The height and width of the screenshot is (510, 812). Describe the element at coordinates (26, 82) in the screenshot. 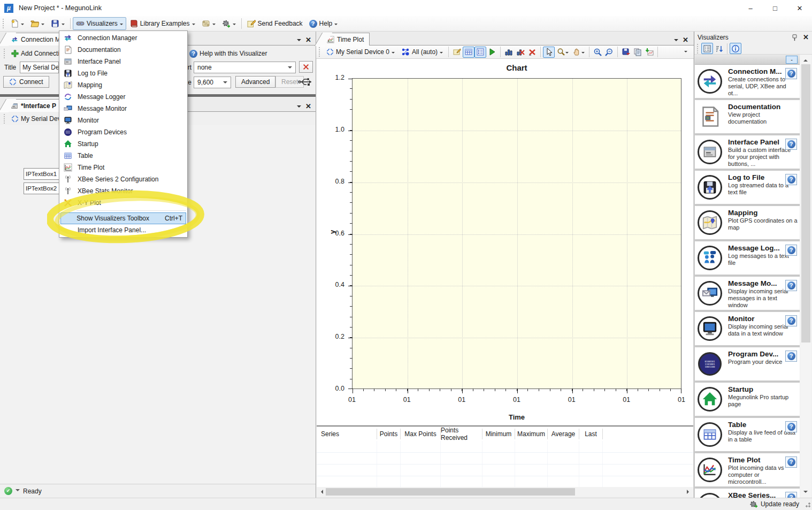

I see `connect-button: Connect` at that location.